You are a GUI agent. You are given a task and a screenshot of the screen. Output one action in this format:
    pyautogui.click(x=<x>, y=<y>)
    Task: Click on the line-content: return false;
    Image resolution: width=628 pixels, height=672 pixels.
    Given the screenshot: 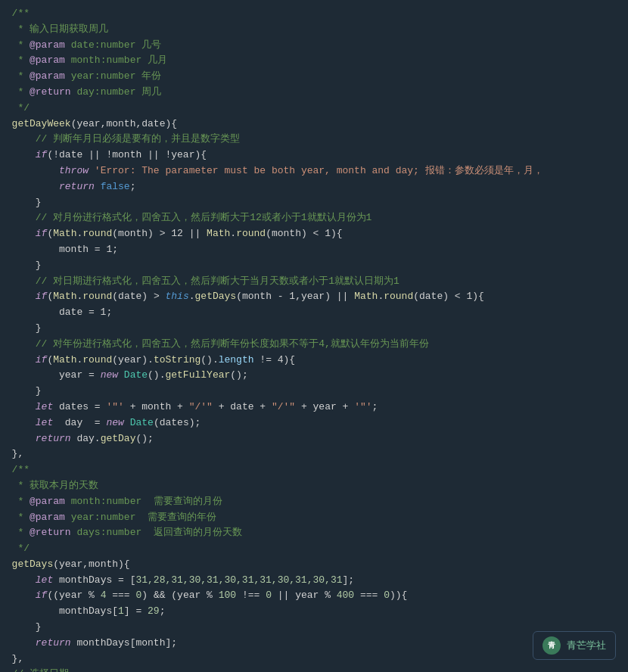 What is the action you would take?
    pyautogui.click(x=310, y=188)
    